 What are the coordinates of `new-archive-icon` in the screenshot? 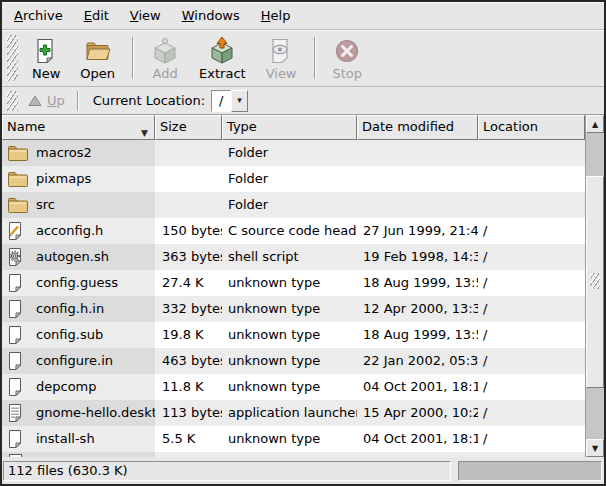 It's located at (46, 51).